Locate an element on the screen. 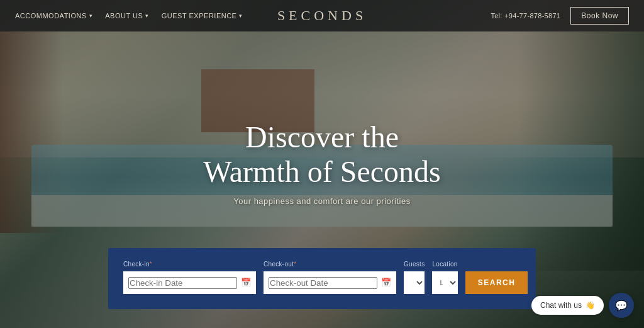  hero-title: Discover the Warmth of Seconds is located at coordinates (322, 154).